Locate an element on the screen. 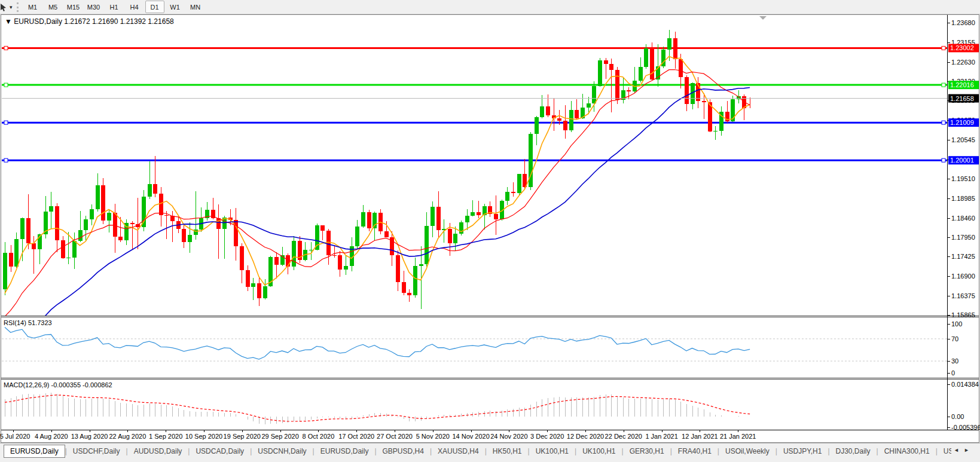 The image size is (980, 462). chart-tab-6-gbpusd-h4: GBPUSD,H4 is located at coordinates (403, 451).